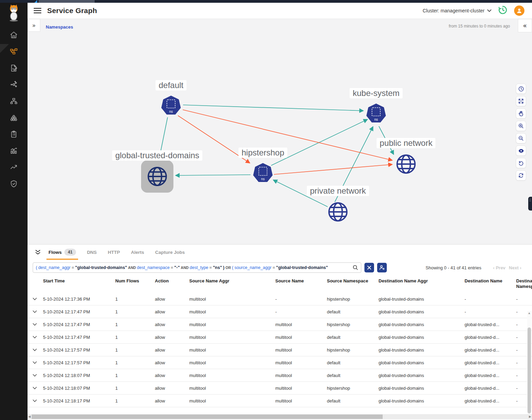  Describe the element at coordinates (232, 281) in the screenshot. I see `column-header: Source Name Aggr` at that location.